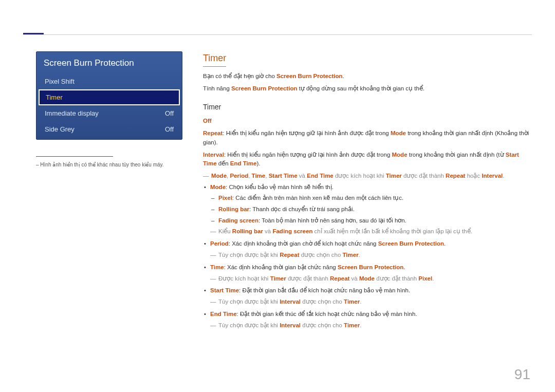  I want to click on highlight: Time, so click(217, 267).